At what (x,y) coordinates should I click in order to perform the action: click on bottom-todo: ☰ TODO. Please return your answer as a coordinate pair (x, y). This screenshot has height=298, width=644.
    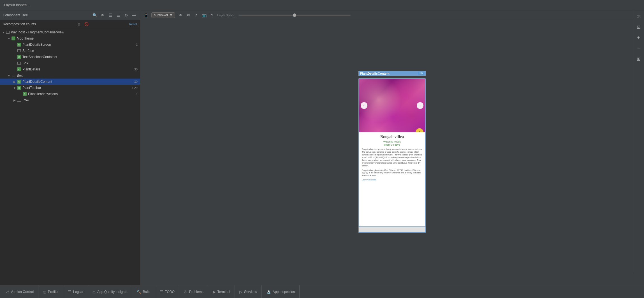
    Looking at the image, I should click on (167, 292).